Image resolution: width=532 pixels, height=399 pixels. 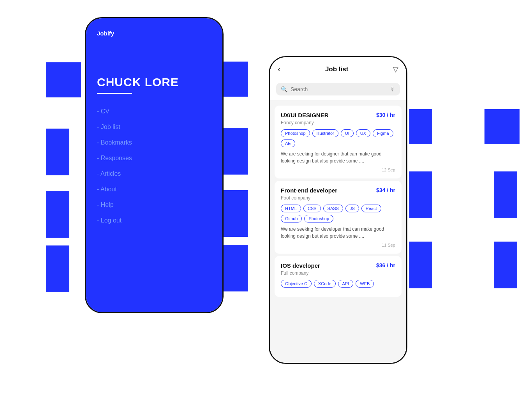 I want to click on header-title: Job list, so click(x=337, y=69).